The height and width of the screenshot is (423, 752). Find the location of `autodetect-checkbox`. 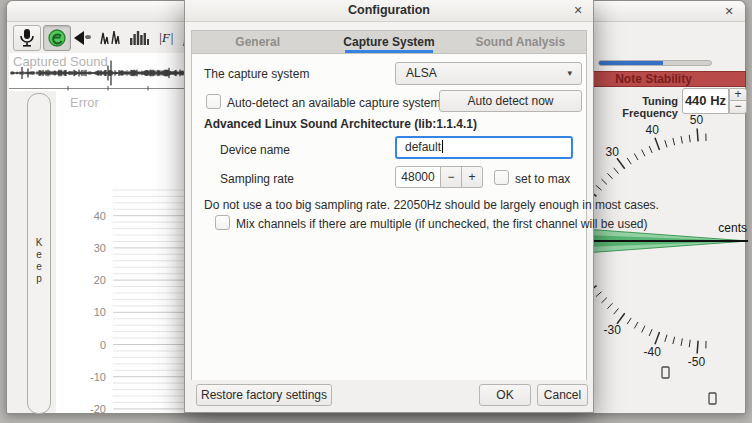

autodetect-checkbox is located at coordinates (214, 102).